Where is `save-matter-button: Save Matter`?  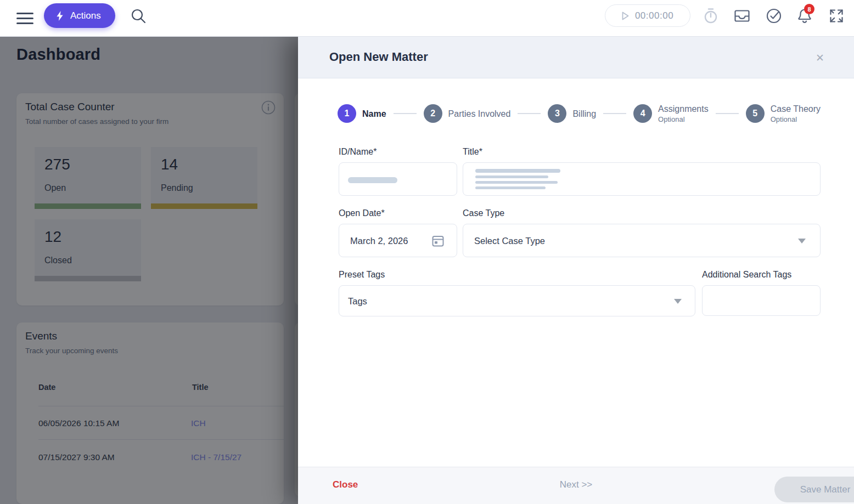 save-matter-button: Save Matter is located at coordinates (814, 489).